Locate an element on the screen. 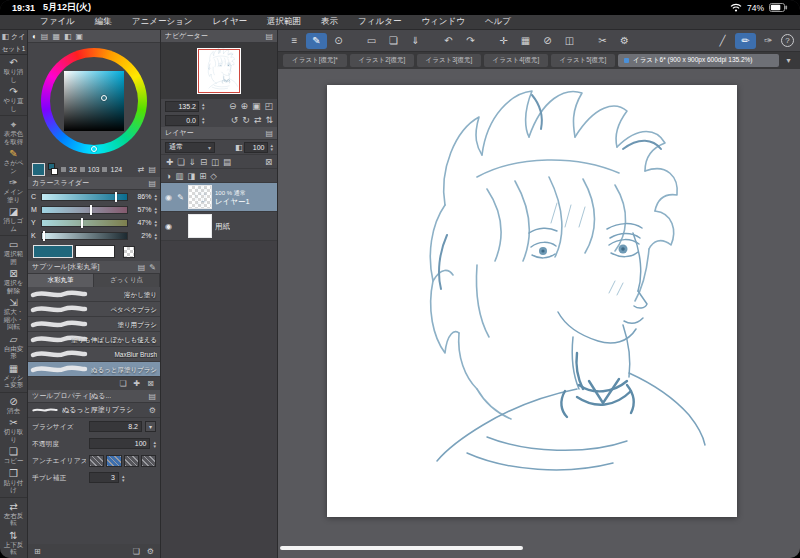  brush-size-input: 8.2 is located at coordinates (116, 426).